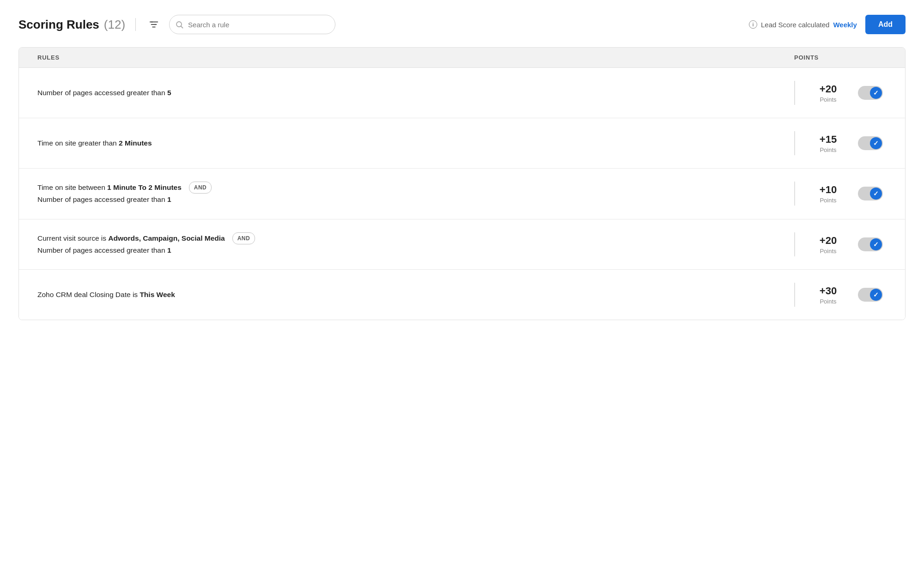  I want to click on filter-button, so click(154, 24).